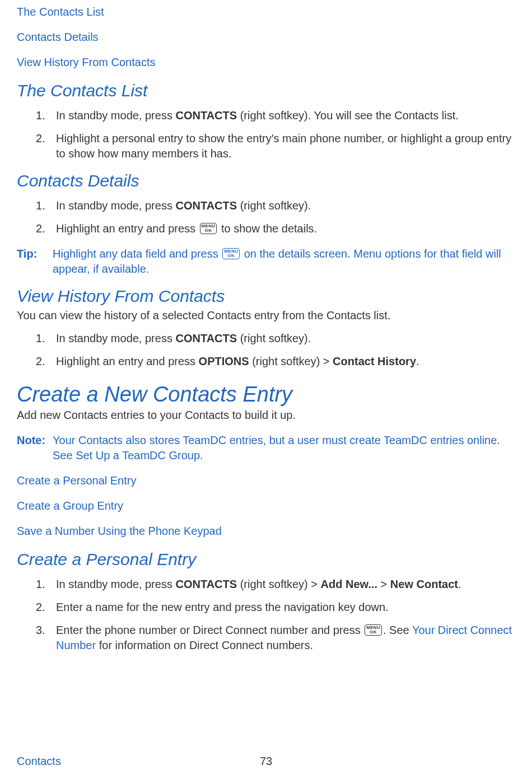 The width and height of the screenshot is (532, 779). Describe the element at coordinates (398, 630) in the screenshot. I see `step-text: . See` at that location.